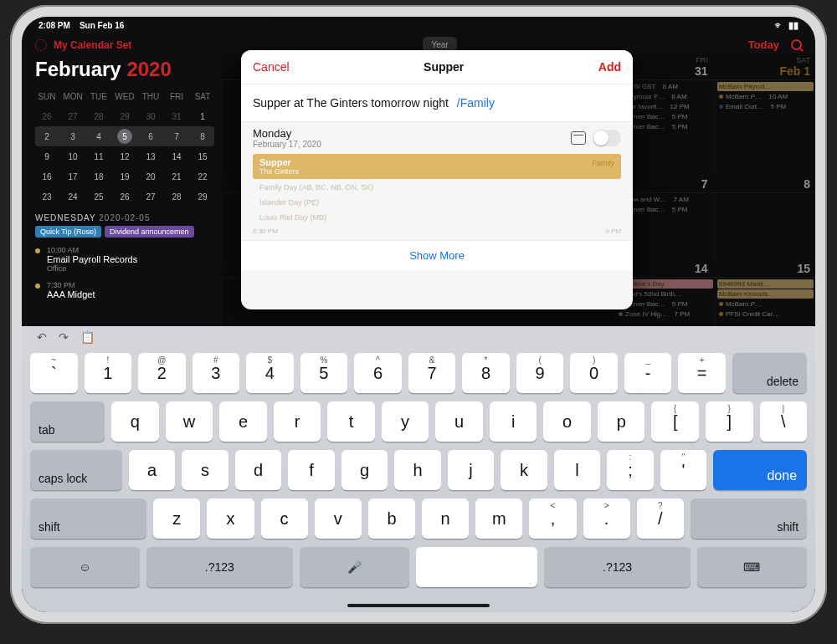 Image resolution: width=837 pixels, height=644 pixels. I want to click on key-8: *8, so click(485, 373).